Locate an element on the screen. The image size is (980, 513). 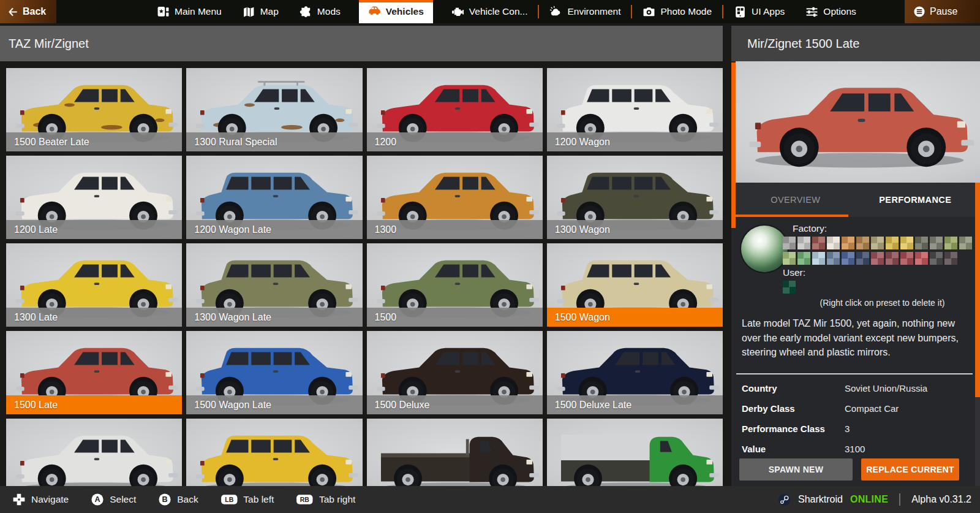
vehicle-tile: 1500 Beater Late is located at coordinates (94, 110).